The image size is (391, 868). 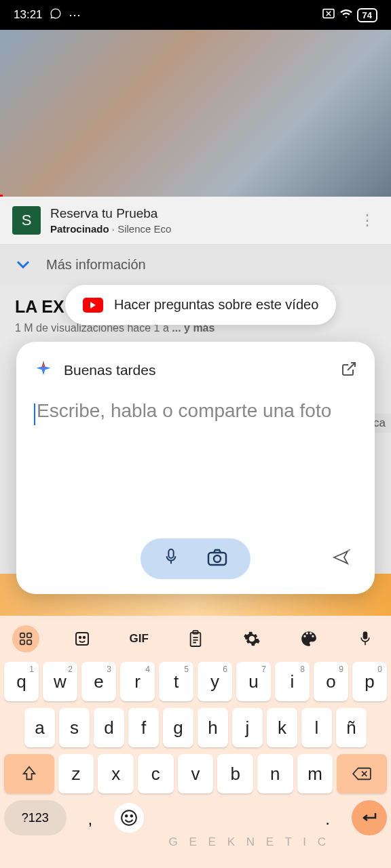 What do you see at coordinates (367, 15) in the screenshot?
I see `battery-indicator: 74` at bounding box center [367, 15].